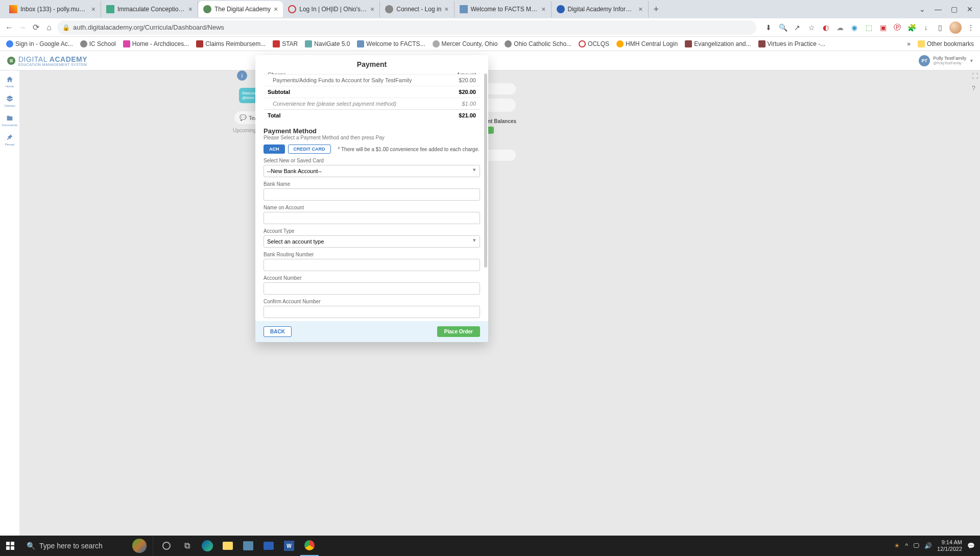 This screenshot has width=980, height=556. I want to click on maximize-icon: ▢, so click(954, 9).